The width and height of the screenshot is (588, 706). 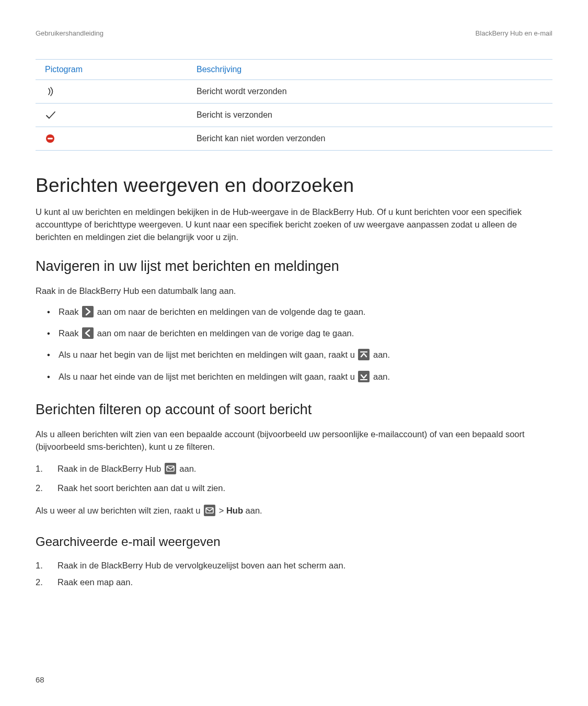 I want to click on table-row: Bericht kan niet worden verzonden, so click(x=294, y=139).